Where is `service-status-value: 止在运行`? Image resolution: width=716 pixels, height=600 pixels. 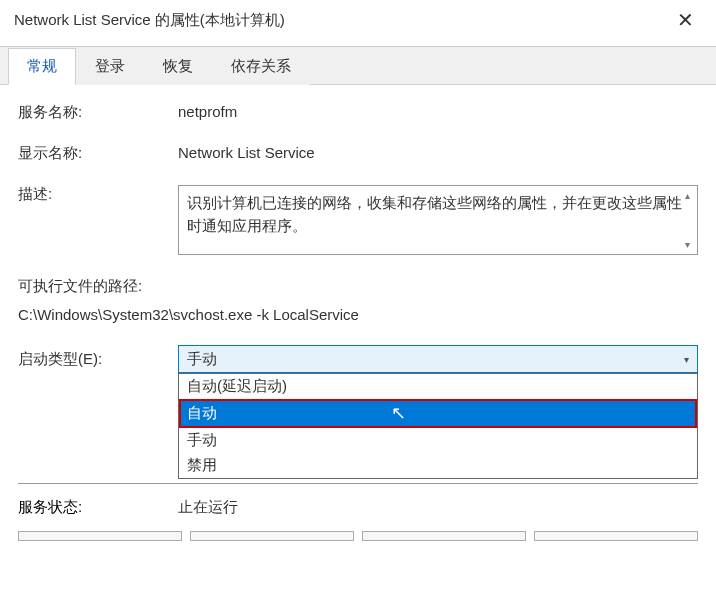 service-status-value: 止在运行 is located at coordinates (208, 508).